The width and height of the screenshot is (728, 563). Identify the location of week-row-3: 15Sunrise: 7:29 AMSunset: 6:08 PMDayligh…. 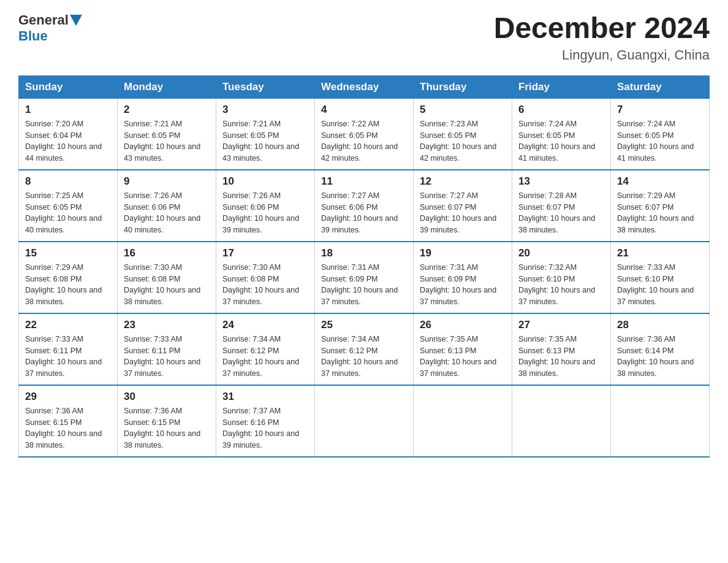
(364, 277).